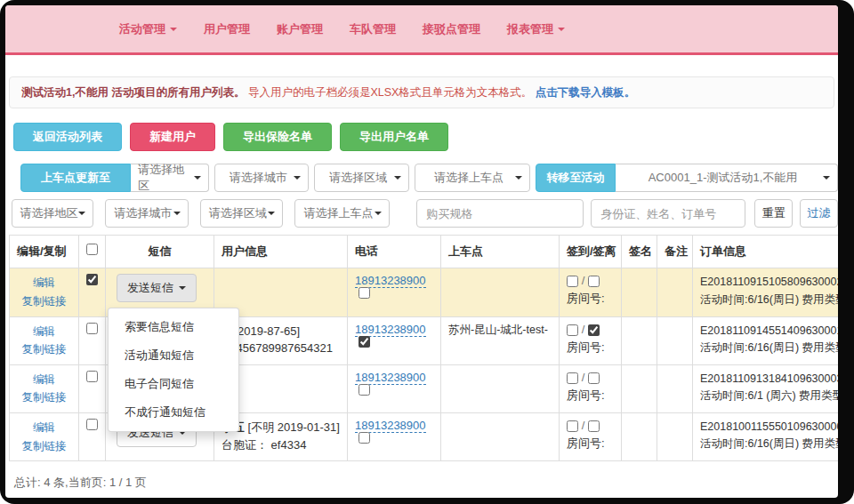 The image size is (854, 504). I want to click on city-select: 请选择城市, so click(262, 178).